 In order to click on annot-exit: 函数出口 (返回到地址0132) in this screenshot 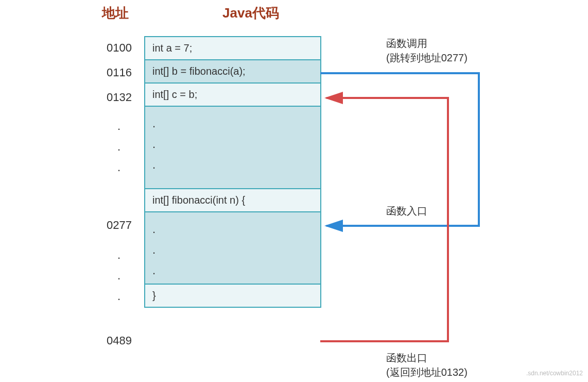, I will do `click(427, 365)`.